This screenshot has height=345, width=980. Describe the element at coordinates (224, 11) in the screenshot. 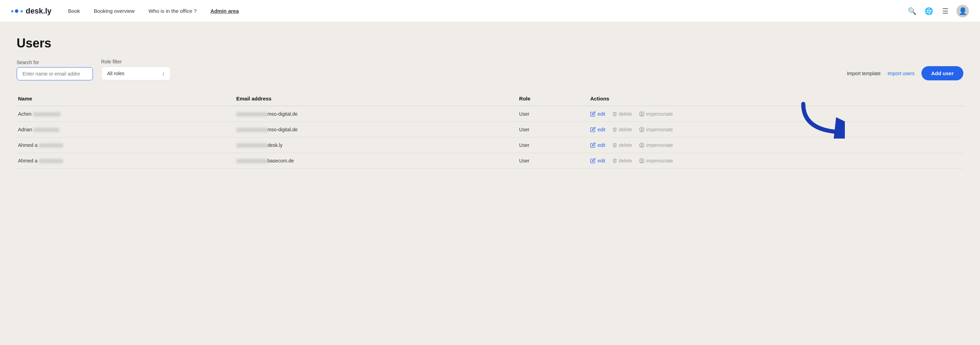

I see `nav-item-admin-area: Admin area` at that location.